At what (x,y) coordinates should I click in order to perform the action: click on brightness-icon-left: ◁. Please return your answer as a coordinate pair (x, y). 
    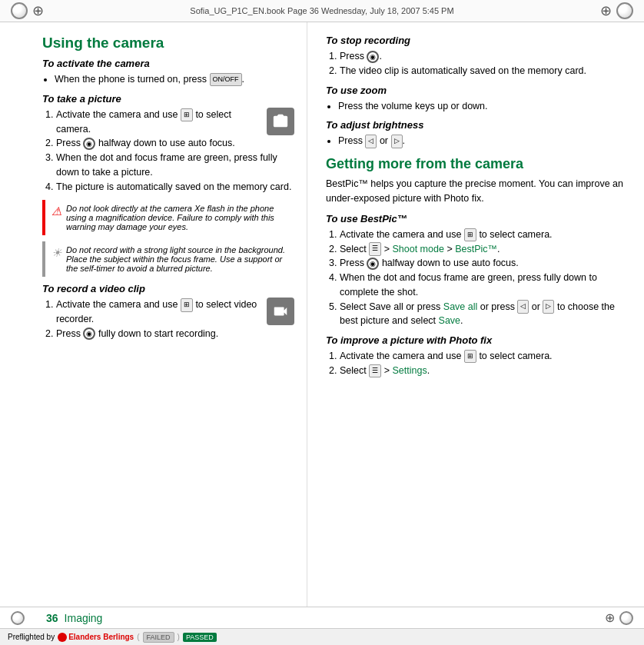
    Looking at the image, I should click on (370, 141).